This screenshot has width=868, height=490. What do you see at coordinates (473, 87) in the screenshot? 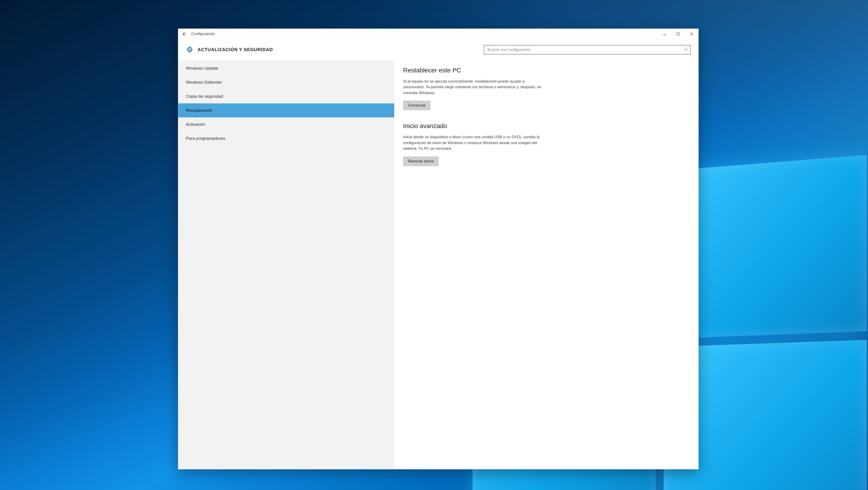
I see `section-description: Si el equipo no se ejecuta correctamente…` at bounding box center [473, 87].